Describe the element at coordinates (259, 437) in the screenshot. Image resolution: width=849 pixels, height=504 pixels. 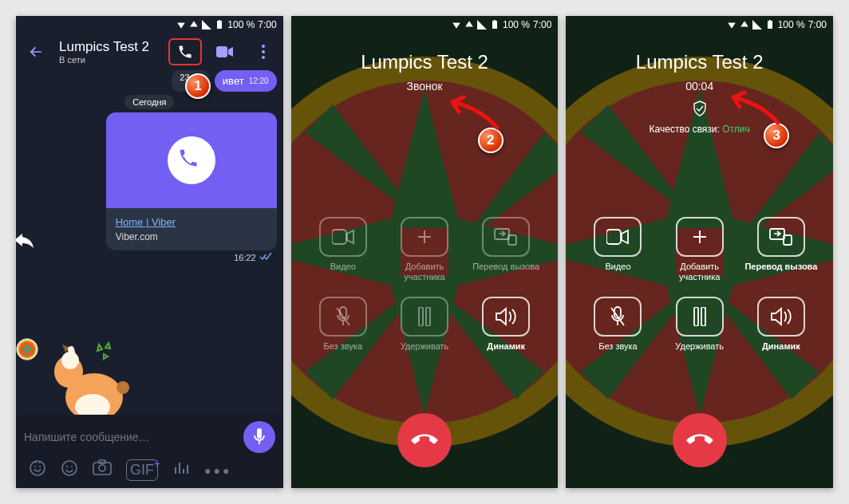
I see `mic-icon` at that location.